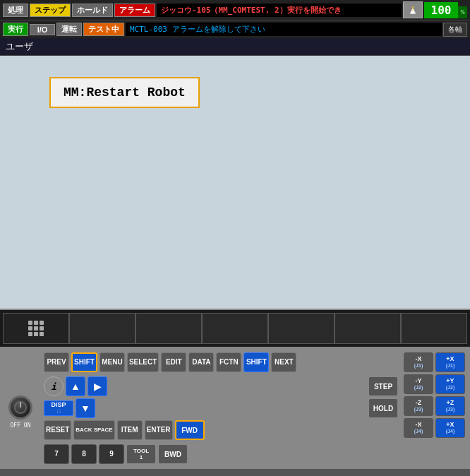 The height and width of the screenshot is (476, 470). I want to click on axis-panel: -X (J1) +X (J1) -Y (J2) +Y (J2) -Z (J3), so click(435, 410).